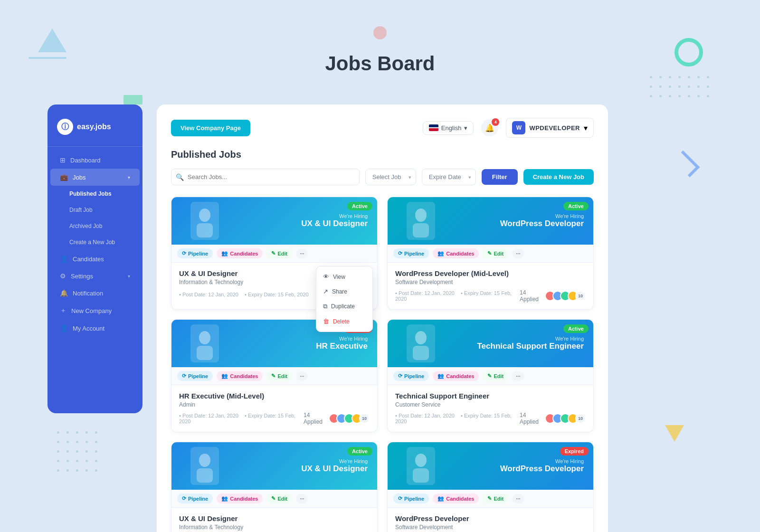 The width and height of the screenshot is (760, 532). I want to click on card-body: WordPress Developer (Mid-Level) Software…, so click(490, 286).